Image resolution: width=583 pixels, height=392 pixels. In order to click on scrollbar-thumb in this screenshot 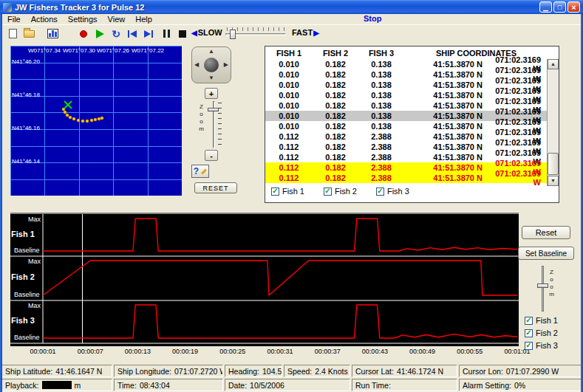, I will do `click(553, 164)`.